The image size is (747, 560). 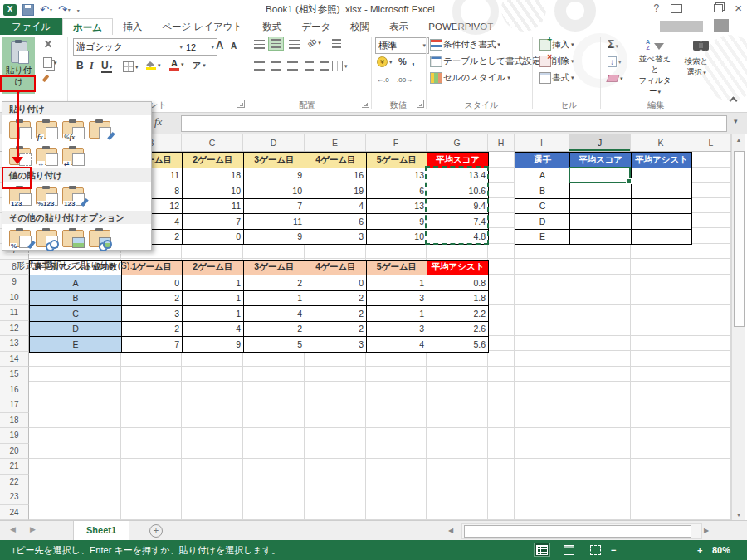 What do you see at coordinates (335, 143) in the screenshot?
I see `col-header-E: E` at bounding box center [335, 143].